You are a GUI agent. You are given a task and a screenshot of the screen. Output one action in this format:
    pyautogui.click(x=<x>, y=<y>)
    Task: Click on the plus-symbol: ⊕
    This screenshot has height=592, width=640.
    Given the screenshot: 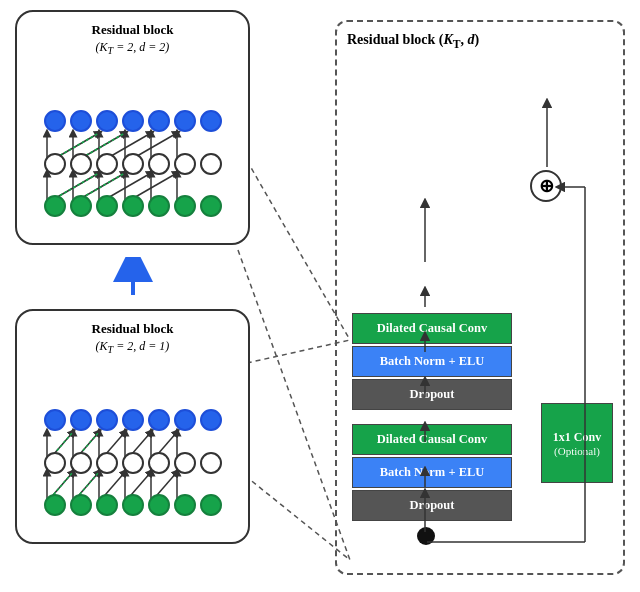 What is the action you would take?
    pyautogui.click(x=546, y=186)
    